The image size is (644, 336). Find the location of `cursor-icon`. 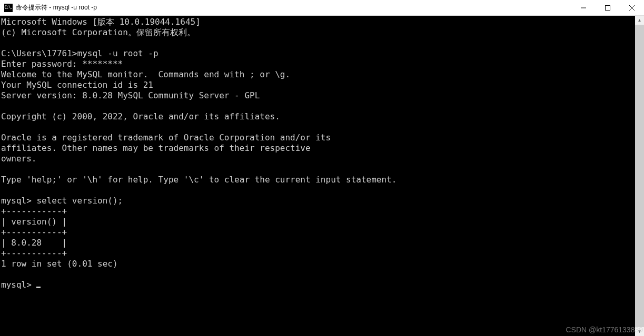

cursor-icon is located at coordinates (38, 287).